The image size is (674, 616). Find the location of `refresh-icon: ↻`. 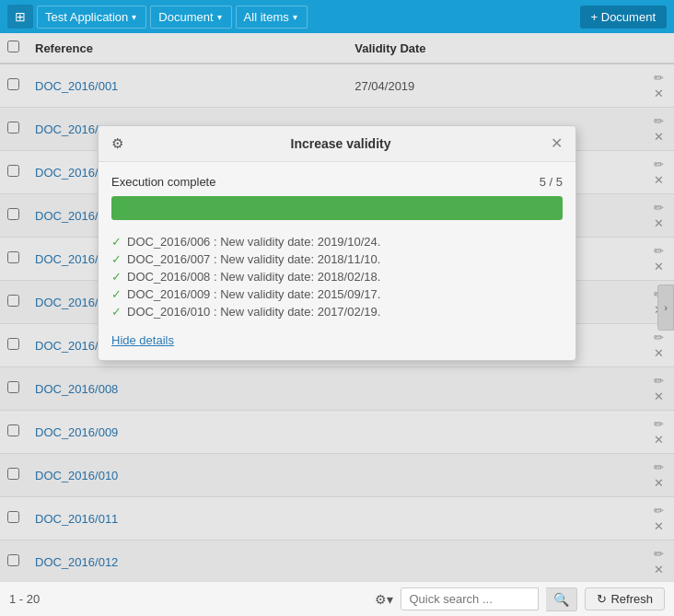

refresh-icon: ↻ is located at coordinates (602, 599).